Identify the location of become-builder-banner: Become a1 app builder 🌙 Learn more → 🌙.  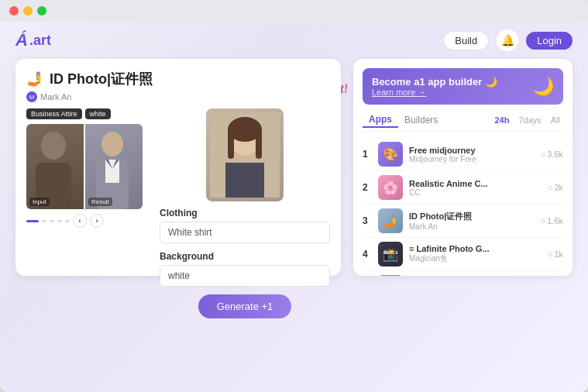
(463, 87).